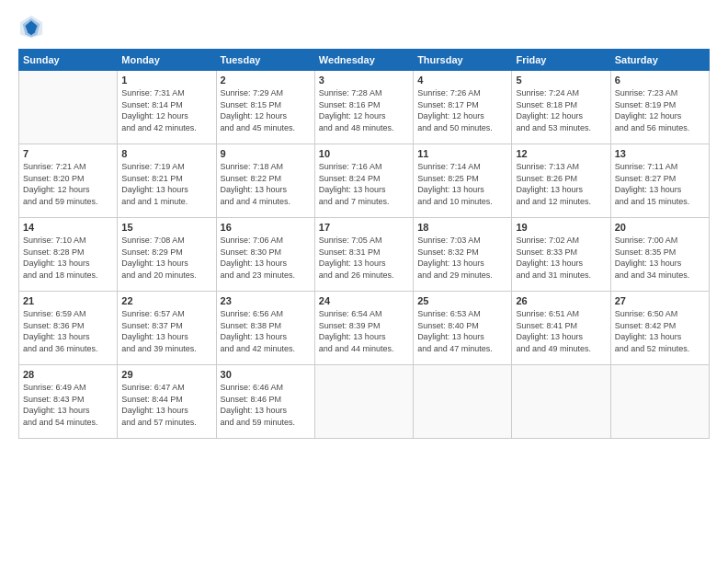 Image resolution: width=728 pixels, height=563 pixels. Describe the element at coordinates (266, 252) in the screenshot. I see `sunset-text: Sunset: 8:30 PM` at that location.